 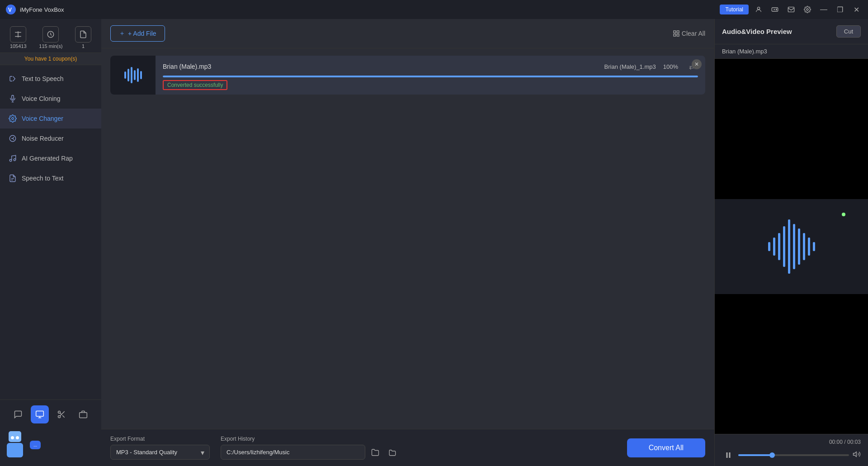 I want to click on file-row: Brian (Male).mp3 Brian (Male)_1.mp3 100%…, so click(x=408, y=75).